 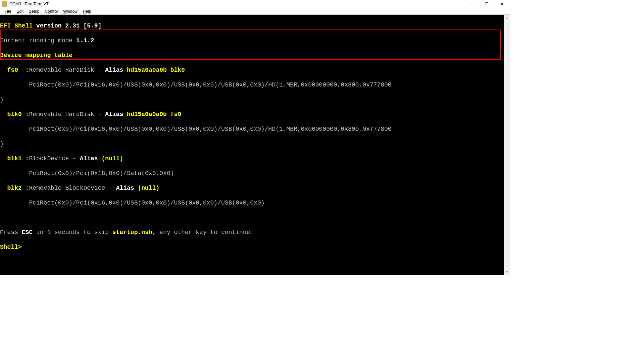 I want to click on scroll-down-button: ▼, so click(x=507, y=272).